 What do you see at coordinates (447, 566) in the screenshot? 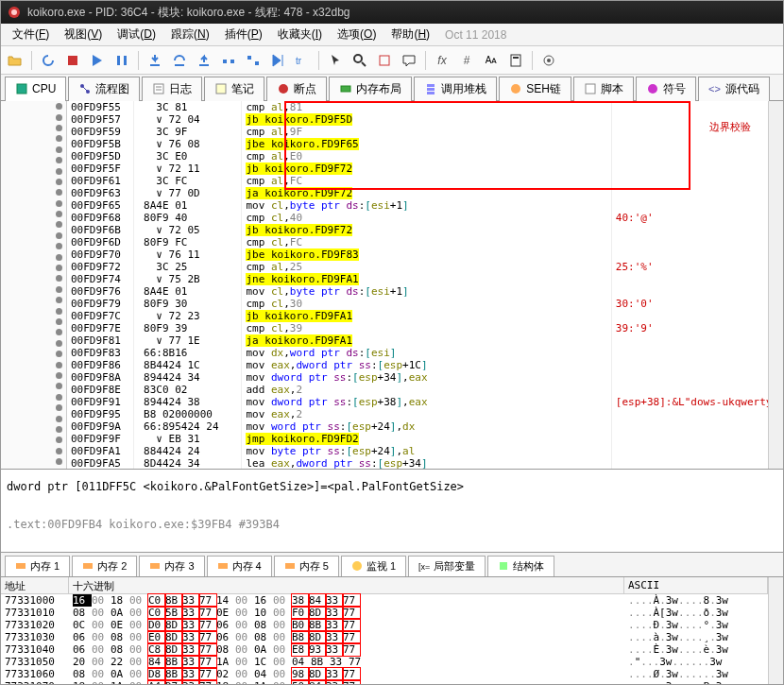
I see `dump-tab-6: [x=]局部变量` at bounding box center [447, 566].